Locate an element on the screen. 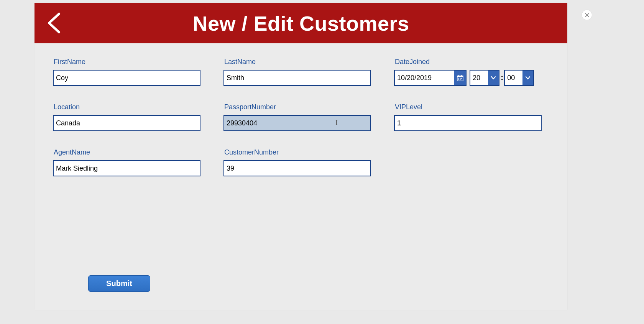 Image resolution: width=644 pixels, height=324 pixels. page-title: New / Edit Customers is located at coordinates (301, 23).